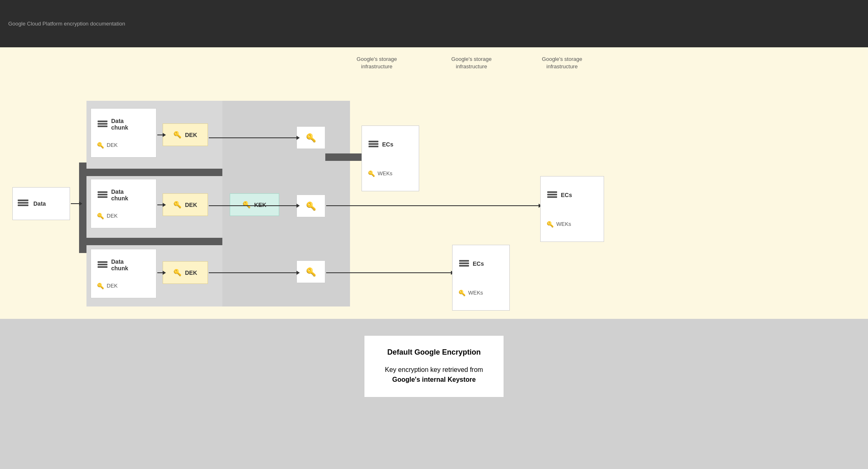  I want to click on storage-box-1: ECs 🔑 WEKs, so click(390, 158).